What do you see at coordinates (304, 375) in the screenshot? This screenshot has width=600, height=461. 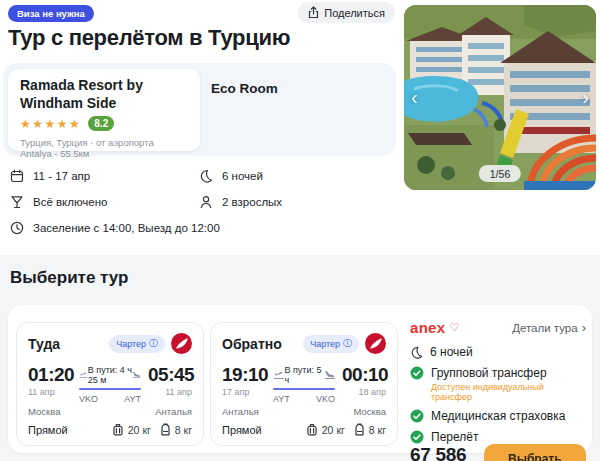 I see `flight-duration: В пути: 5 ч` at bounding box center [304, 375].